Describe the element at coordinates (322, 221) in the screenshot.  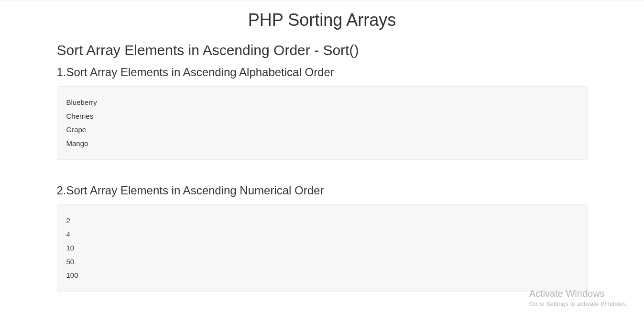
I see `list-item: 2` at that location.